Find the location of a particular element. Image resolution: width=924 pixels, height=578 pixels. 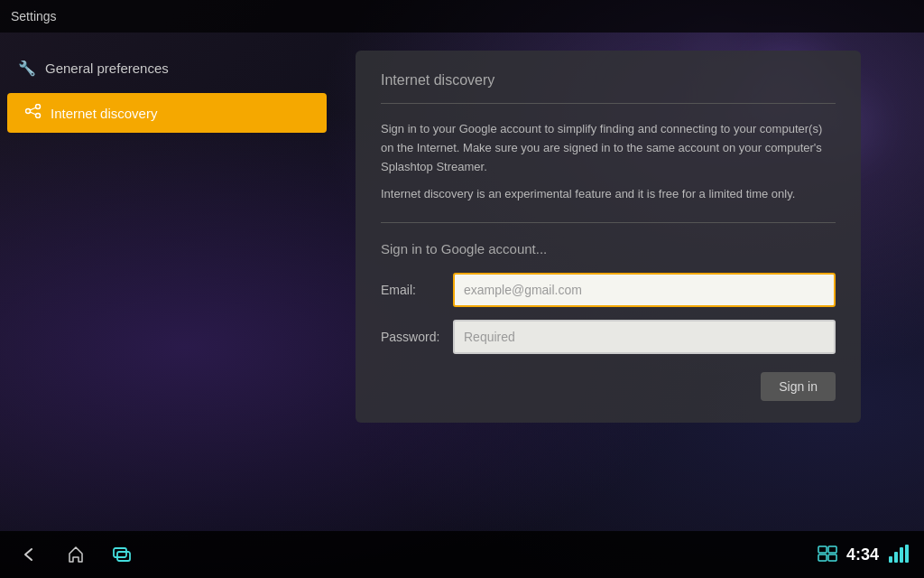

password-input is located at coordinates (644, 337).